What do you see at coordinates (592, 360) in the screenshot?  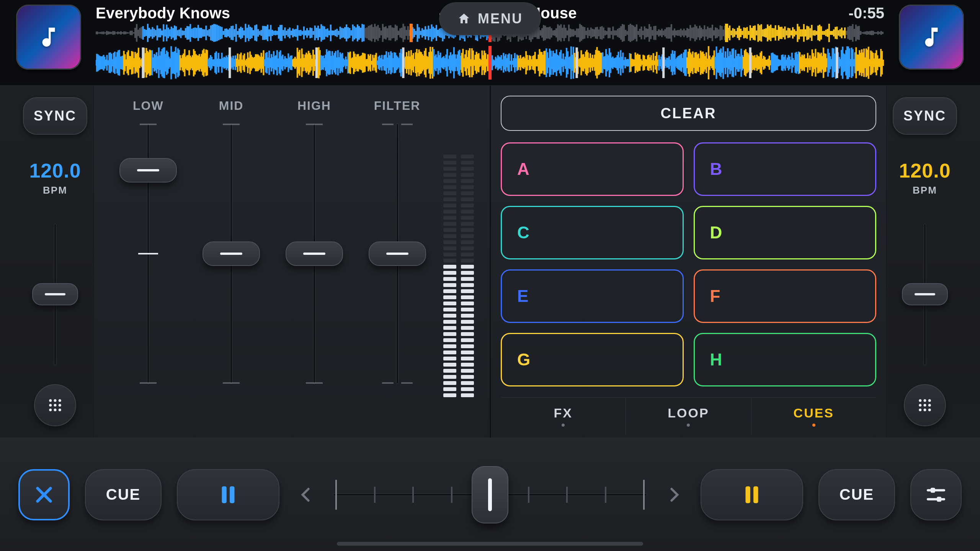 I see `cue-pad-g: G` at bounding box center [592, 360].